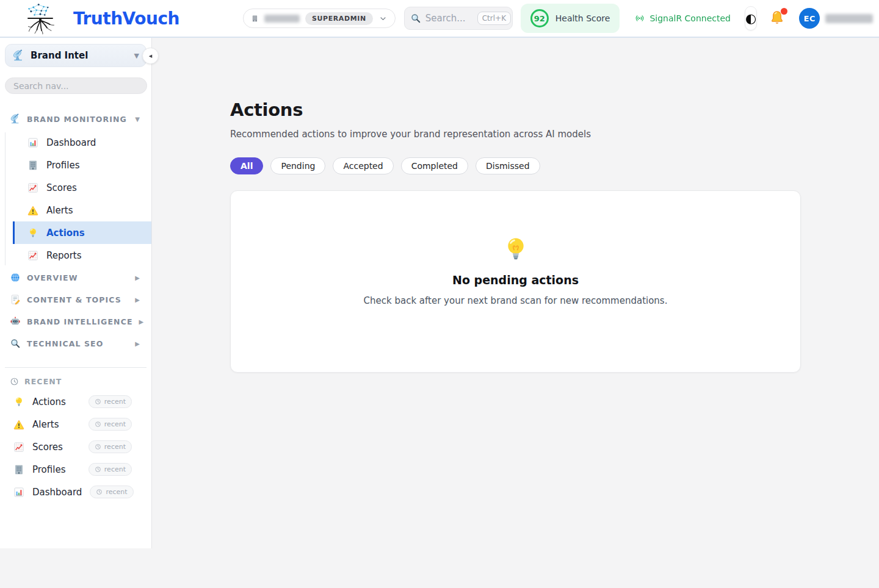  I want to click on recent-item-scores: Scores recent, so click(76, 446).